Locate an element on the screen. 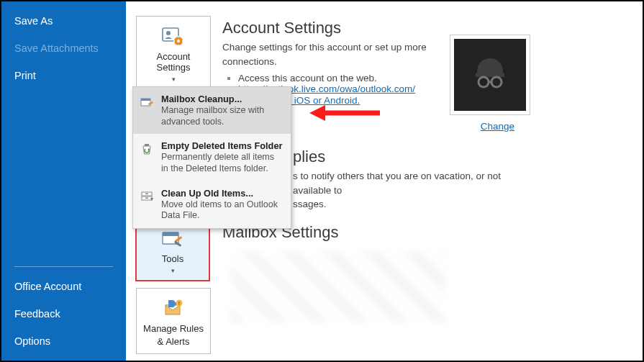 The height and width of the screenshot is (362, 644). sidebar-item-save-as: Save As is located at coordinates (63, 21).